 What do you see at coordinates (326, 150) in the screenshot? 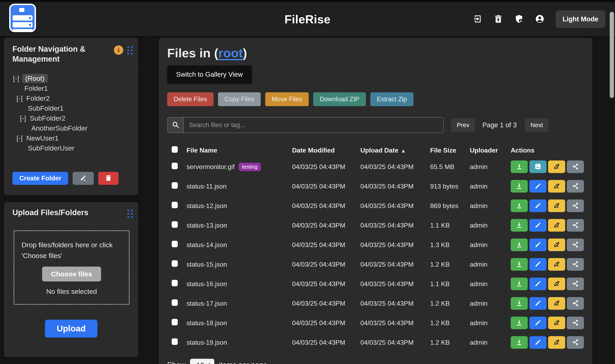
I see `col-date-modified: Date Modified` at bounding box center [326, 150].